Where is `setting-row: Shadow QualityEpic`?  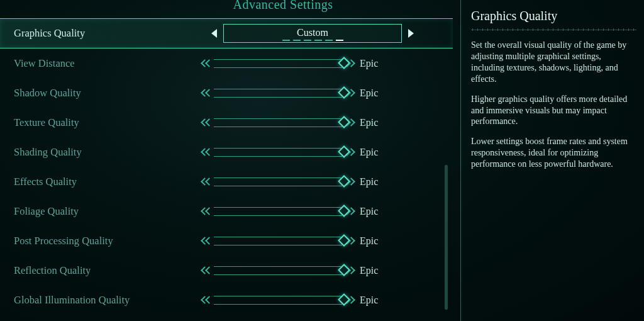 setting-row: Shadow QualityEpic is located at coordinates (226, 93).